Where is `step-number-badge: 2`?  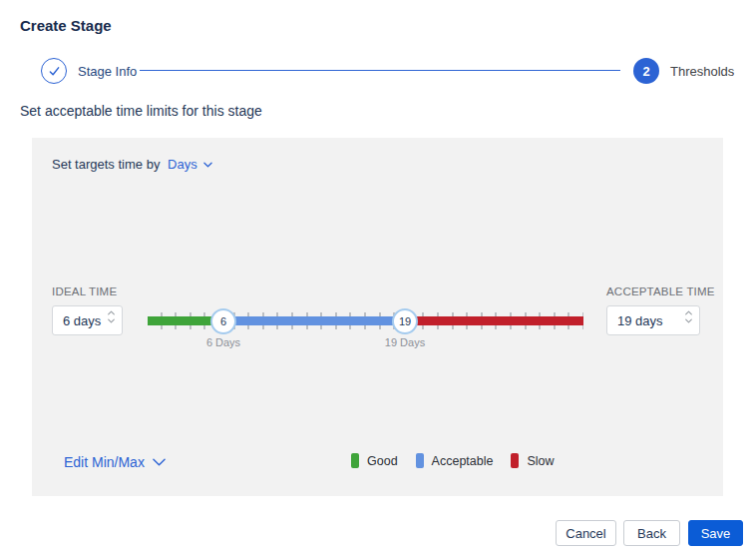
step-number-badge: 2 is located at coordinates (646, 71).